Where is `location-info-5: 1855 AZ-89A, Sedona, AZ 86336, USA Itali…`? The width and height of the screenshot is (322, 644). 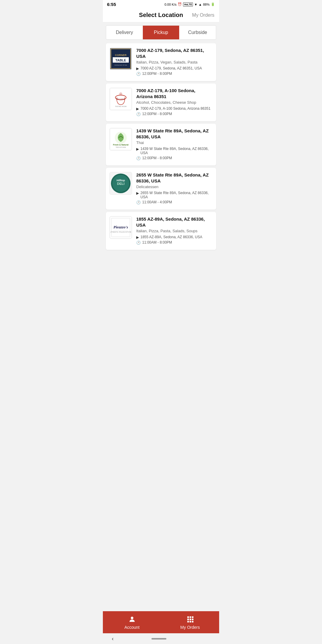 location-info-5: 1855 AZ-89A, Sedona, AZ 86336, USA Itali… is located at coordinates (174, 231).